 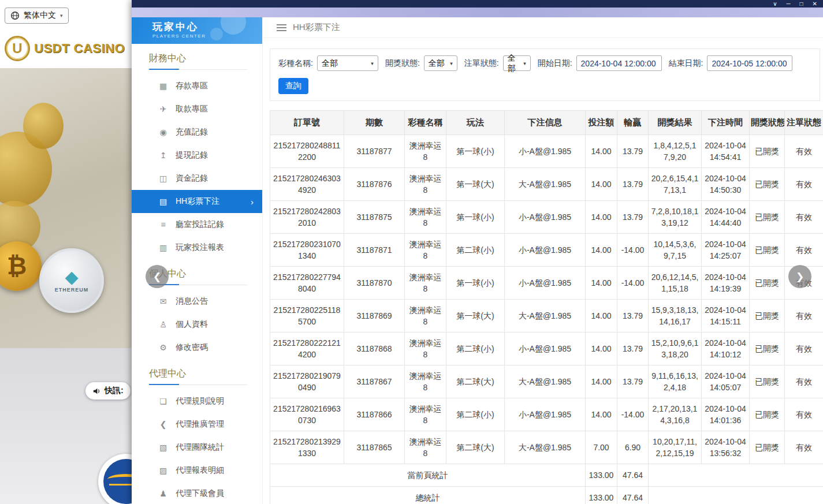 I want to click on select-value: 全部, so click(x=330, y=64).